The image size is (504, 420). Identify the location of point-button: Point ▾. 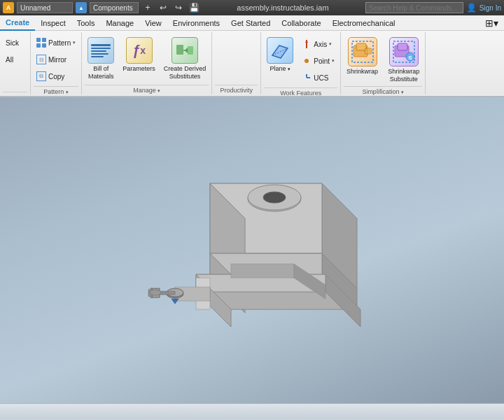
(318, 61).